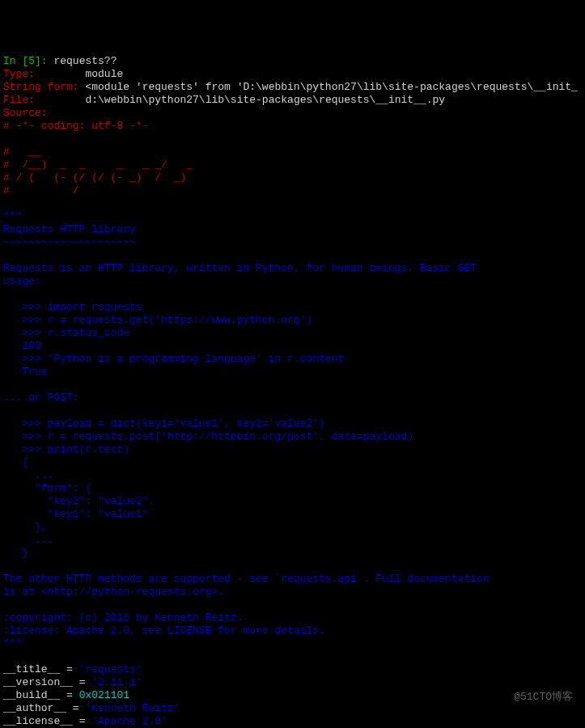 This screenshot has width=585, height=728. What do you see at coordinates (38, 722) in the screenshot?
I see `var-license: __license__` at bounding box center [38, 722].